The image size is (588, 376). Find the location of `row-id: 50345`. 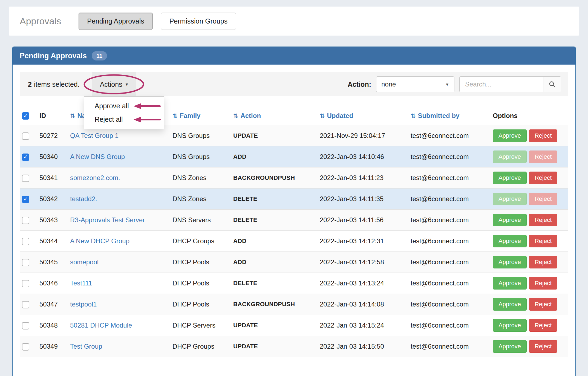

row-id: 50345 is located at coordinates (53, 262).